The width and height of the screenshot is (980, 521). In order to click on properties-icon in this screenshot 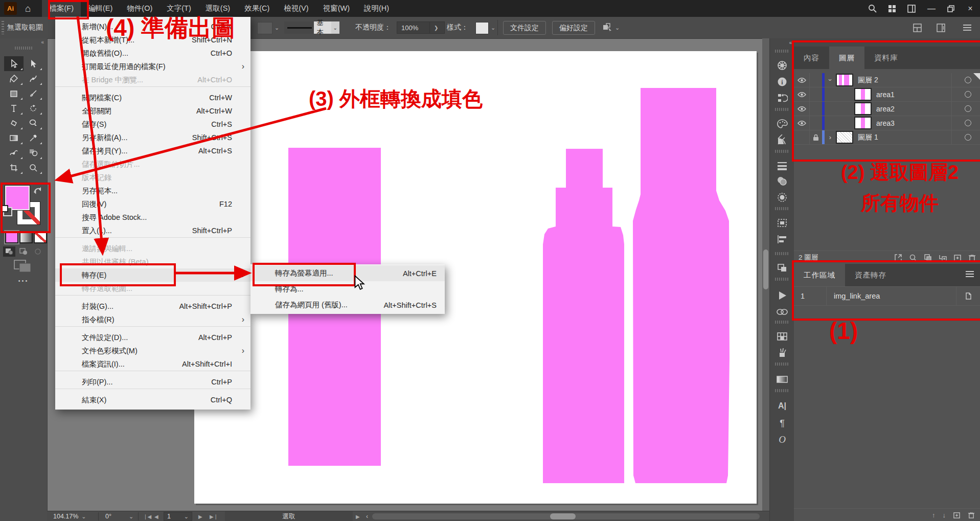, I will do `click(782, 65)`.